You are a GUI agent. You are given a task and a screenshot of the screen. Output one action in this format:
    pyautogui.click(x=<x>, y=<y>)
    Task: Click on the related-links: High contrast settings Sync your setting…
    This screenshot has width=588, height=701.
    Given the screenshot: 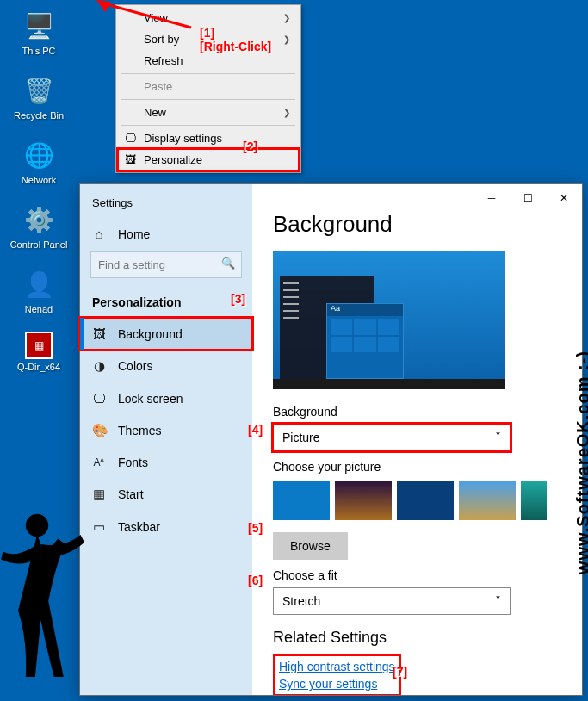 What is the action you would take?
    pyautogui.click(x=337, y=674)
    